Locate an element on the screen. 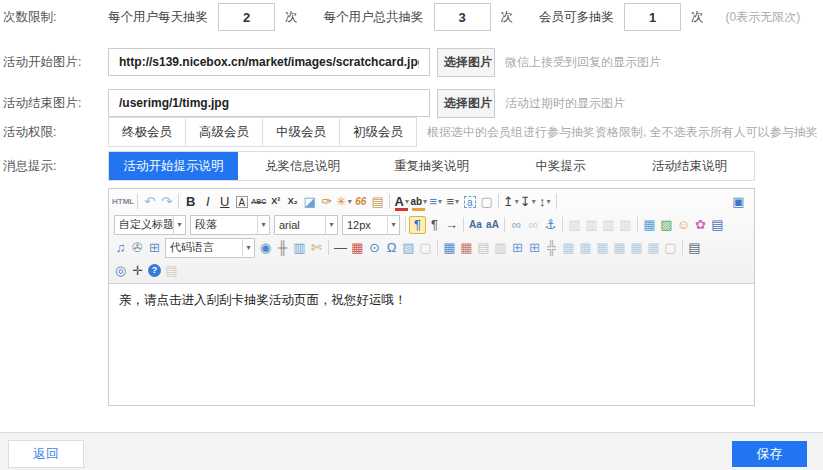  subscript-icon: X₂ is located at coordinates (292, 202).